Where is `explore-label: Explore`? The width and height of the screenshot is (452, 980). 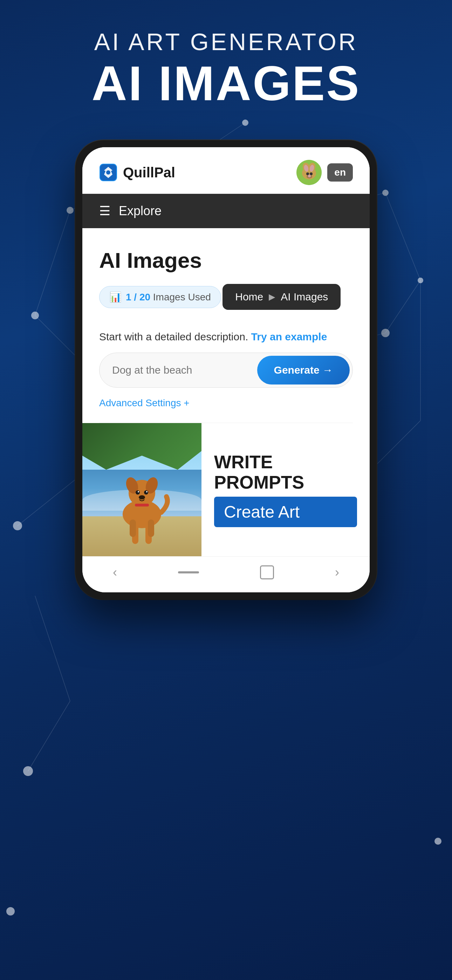
explore-label: Explore is located at coordinates (140, 211).